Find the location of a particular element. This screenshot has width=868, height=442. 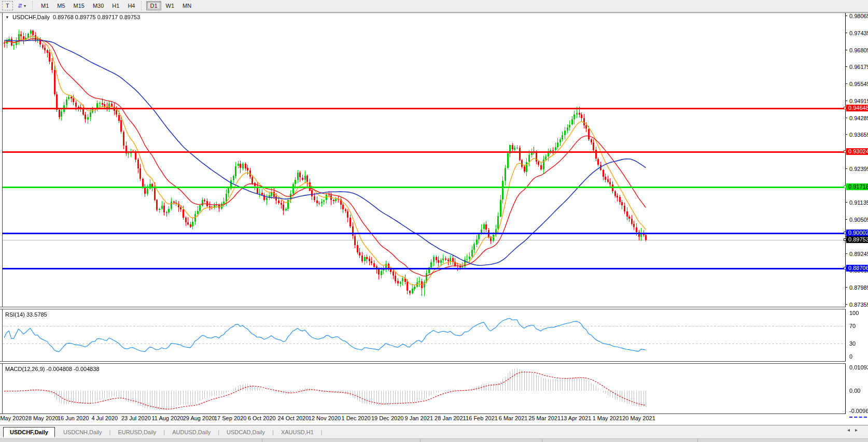

macd-pane-canvas is located at coordinates (424, 389).